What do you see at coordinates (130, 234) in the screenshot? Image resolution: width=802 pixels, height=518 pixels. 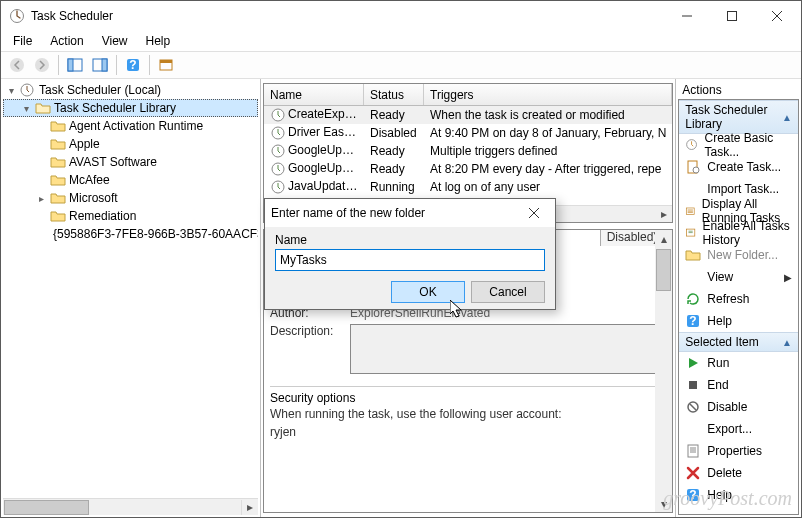 I see `tree-item: {595886F3-7FE8-966B-3B57-60AACF398` at bounding box center [130, 234].